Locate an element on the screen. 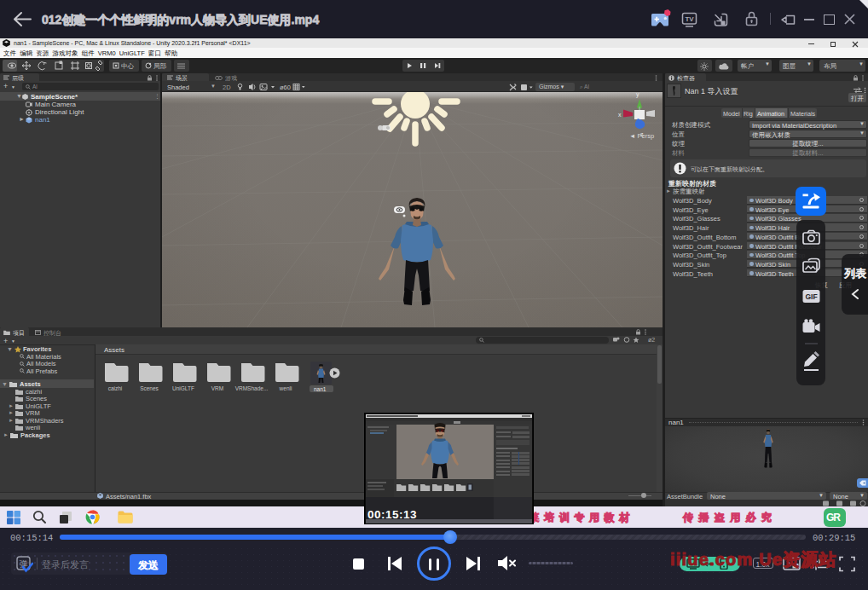 The height and width of the screenshot is (590, 868). svg-text: caizhi is located at coordinates (116, 389).